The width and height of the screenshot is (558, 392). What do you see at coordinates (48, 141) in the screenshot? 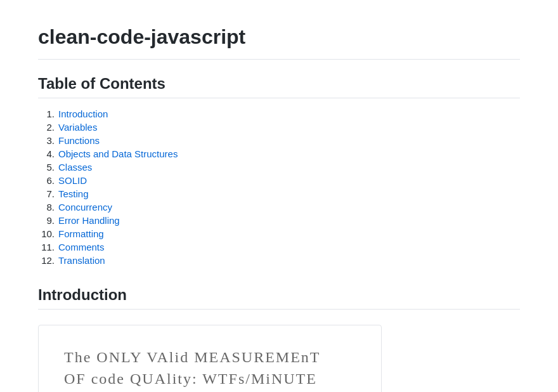
I see `toc-item-number: 3.` at bounding box center [48, 141].